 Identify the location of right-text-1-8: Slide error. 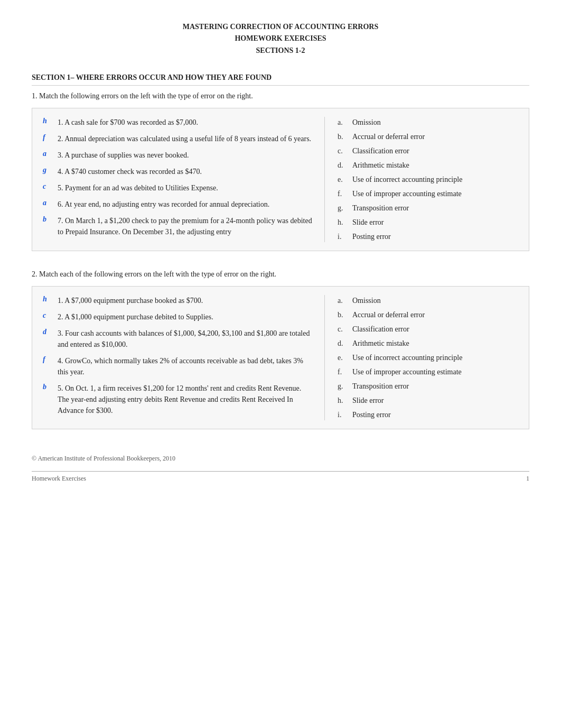
(368, 222).